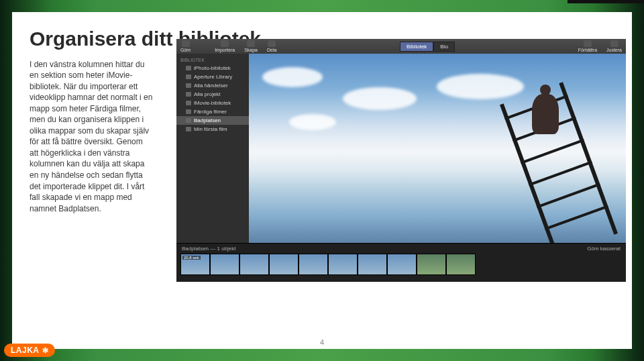  What do you see at coordinates (46, 350) in the screenshot?
I see `star-icon: ✻` at bounding box center [46, 350].